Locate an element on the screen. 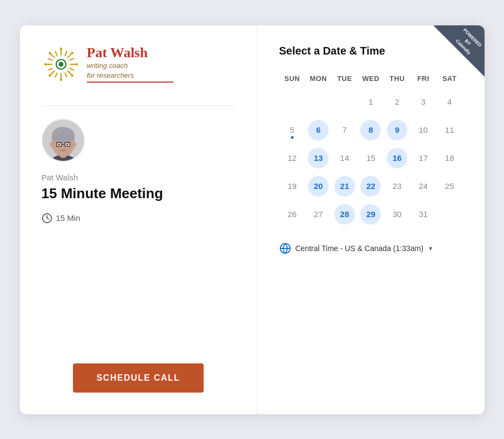 Image resolution: width=504 pixels, height=439 pixels. cal-cell-22: 22 is located at coordinates (371, 186).